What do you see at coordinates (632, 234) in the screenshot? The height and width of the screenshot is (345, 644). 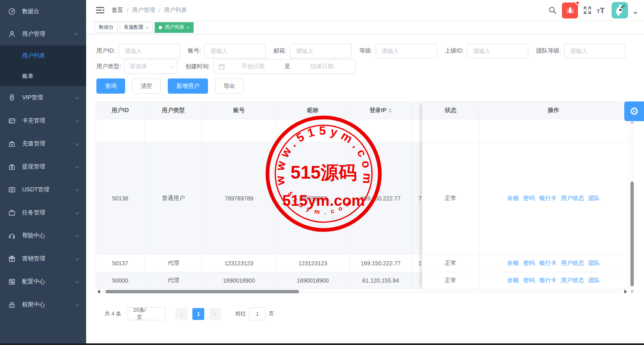 I see `vertical-scroll-thumb` at bounding box center [632, 234].